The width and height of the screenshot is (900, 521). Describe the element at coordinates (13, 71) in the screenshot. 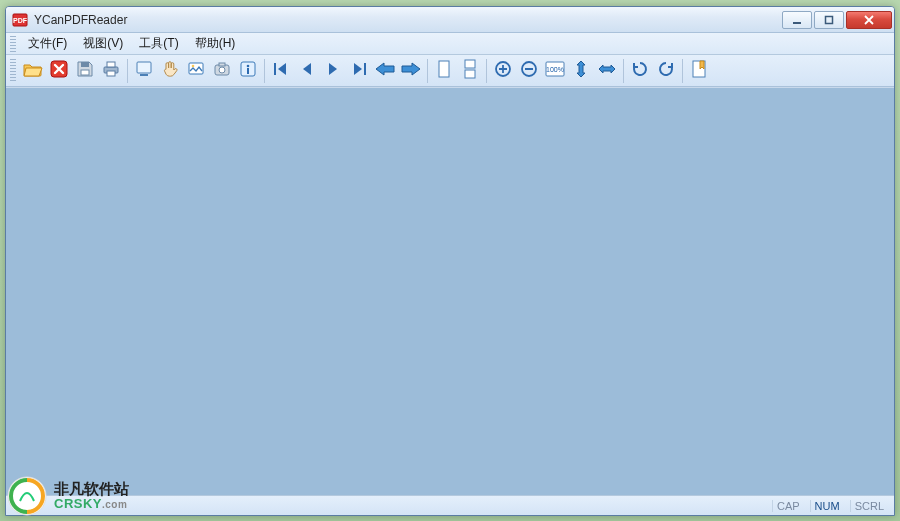

I see `toolbar-grip` at that location.